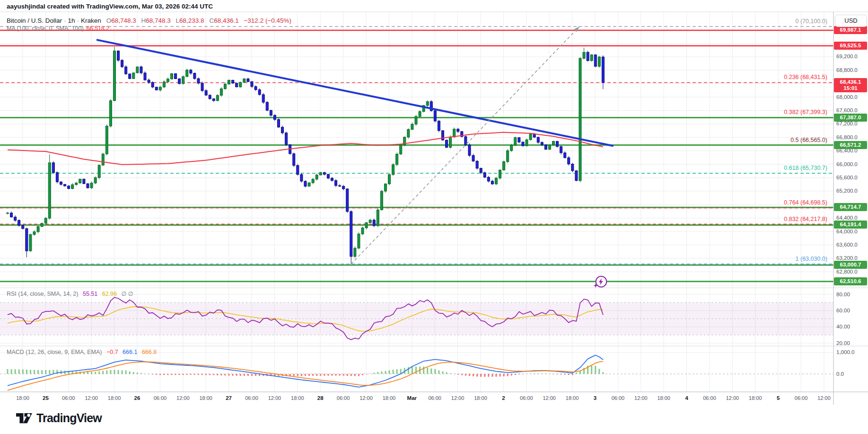  Describe the element at coordinates (843, 343) in the screenshot. I see `rsi-tick: 20.00` at that location.